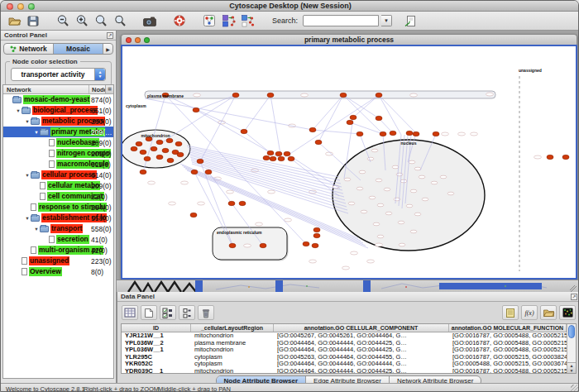 The image size is (579, 392). What do you see at coordinates (46, 89) in the screenshot?
I see `tree-col-network: Network` at bounding box center [46, 89].